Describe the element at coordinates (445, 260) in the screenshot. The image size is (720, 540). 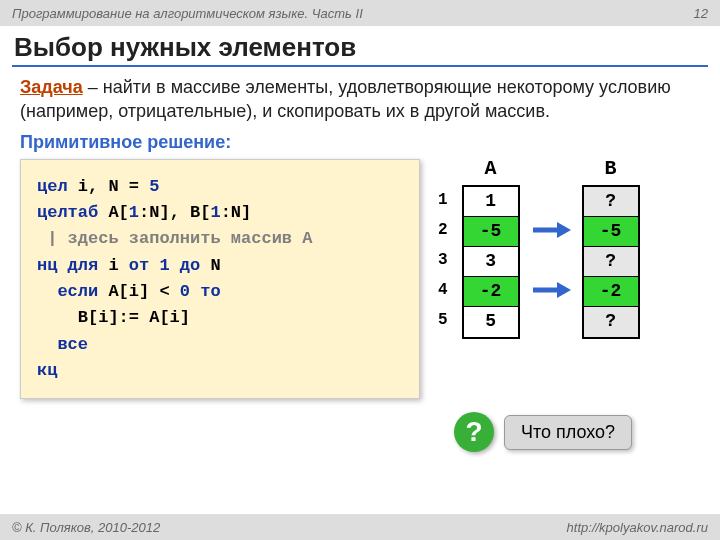
I see `index-column: 12345` at that location.